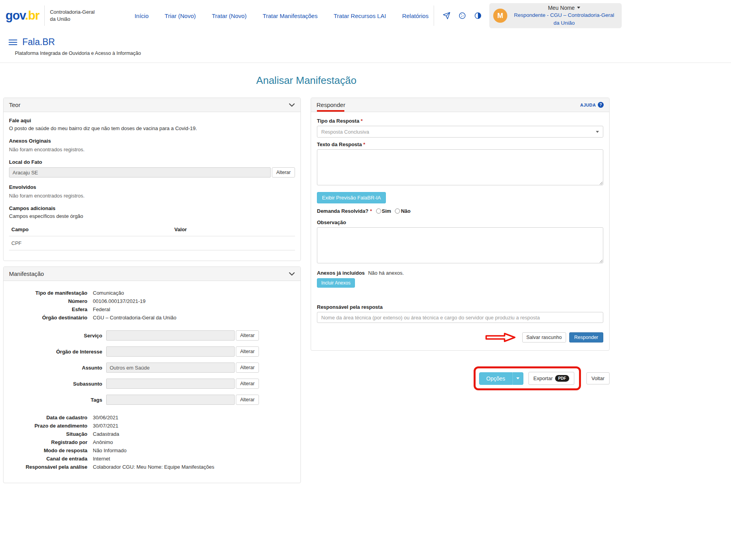  What do you see at coordinates (555, 16) in the screenshot?
I see `user-menu: M Meu Nome Respondente - CGU – Controlad…` at bounding box center [555, 16].